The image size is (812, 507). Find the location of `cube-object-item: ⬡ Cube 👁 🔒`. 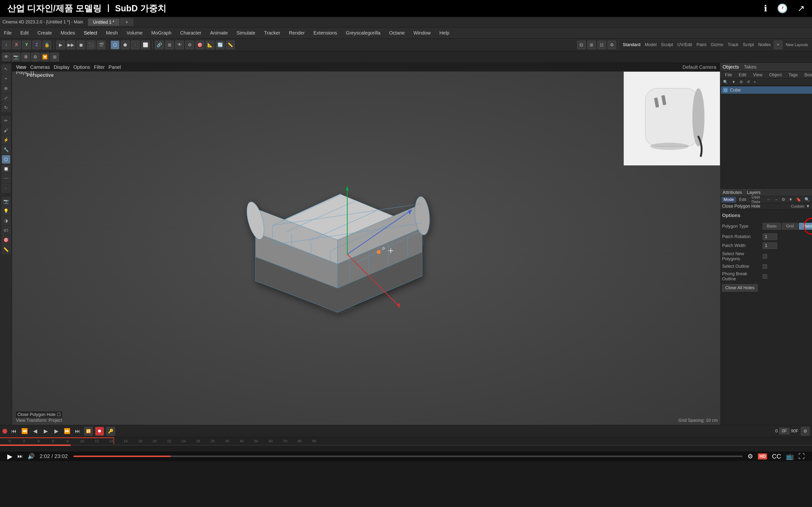

cube-object-item: ⬡ Cube 👁 🔒 is located at coordinates (766, 90).